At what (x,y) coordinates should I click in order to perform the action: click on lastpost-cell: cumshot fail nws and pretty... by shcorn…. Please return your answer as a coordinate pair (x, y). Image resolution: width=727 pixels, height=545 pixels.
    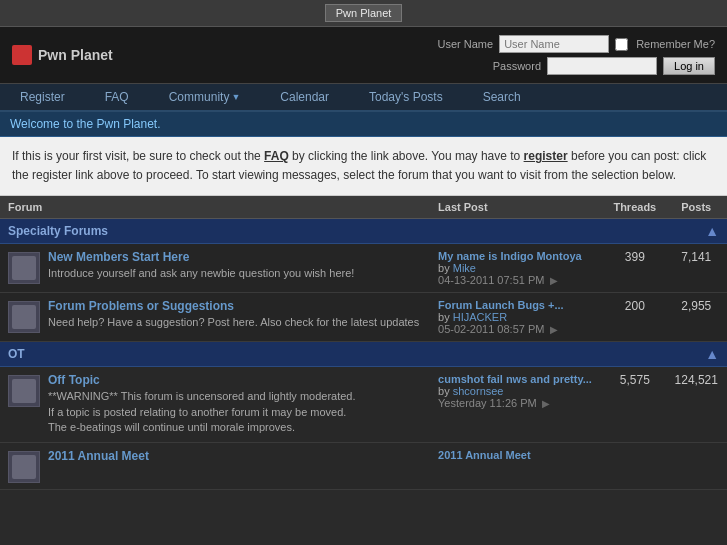
    Looking at the image, I should click on (517, 404).